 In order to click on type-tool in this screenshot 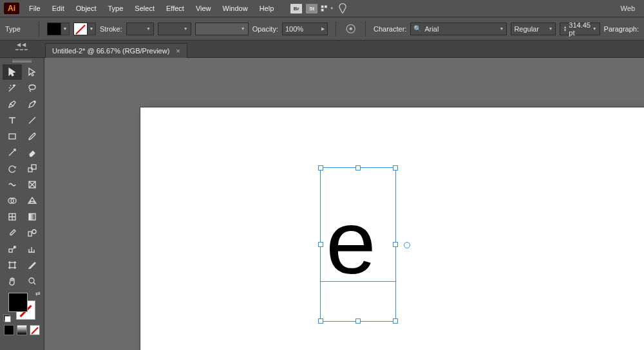, I will do `click(12, 120)`.